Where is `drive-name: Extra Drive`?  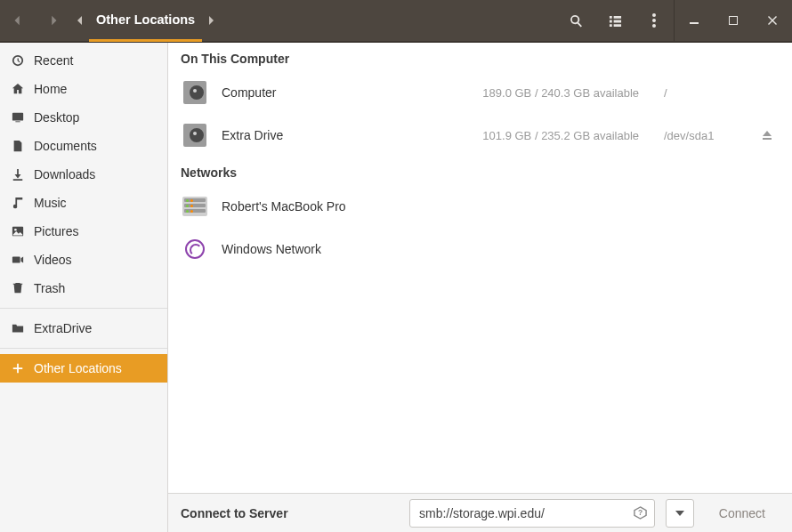 drive-name: Extra Drive is located at coordinates (345, 135).